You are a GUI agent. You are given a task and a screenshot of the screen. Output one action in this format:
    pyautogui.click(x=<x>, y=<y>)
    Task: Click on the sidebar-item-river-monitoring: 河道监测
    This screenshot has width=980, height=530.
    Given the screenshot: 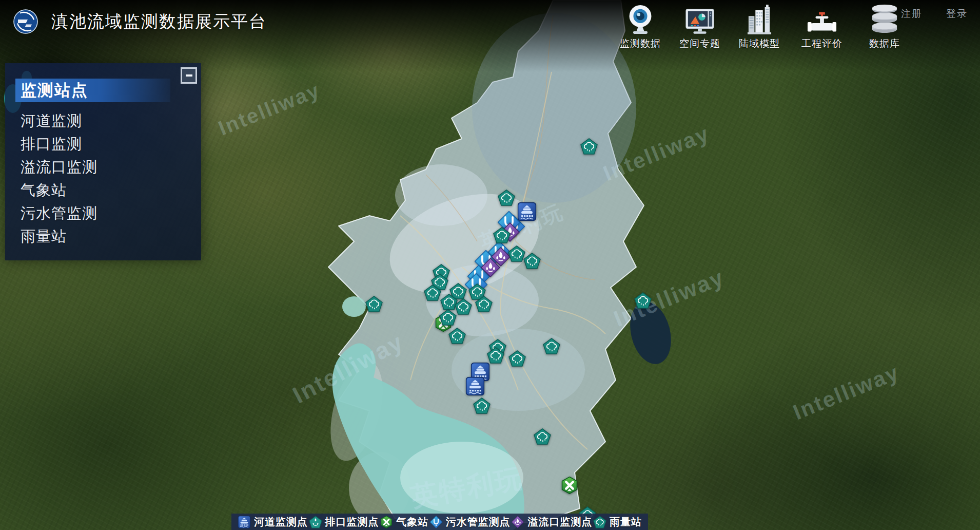 What is the action you would take?
    pyautogui.click(x=111, y=121)
    